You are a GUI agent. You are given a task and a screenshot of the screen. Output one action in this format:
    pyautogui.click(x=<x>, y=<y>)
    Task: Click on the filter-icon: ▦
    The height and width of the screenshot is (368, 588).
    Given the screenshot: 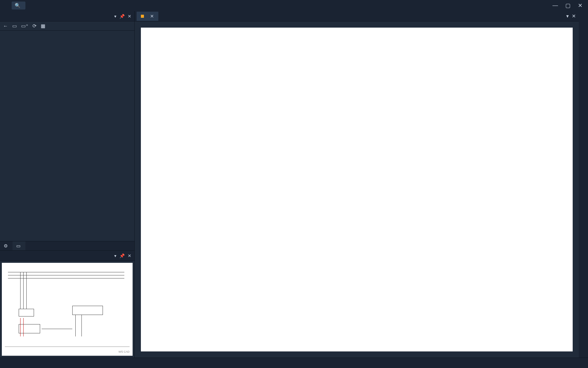 What is the action you would take?
    pyautogui.click(x=43, y=26)
    